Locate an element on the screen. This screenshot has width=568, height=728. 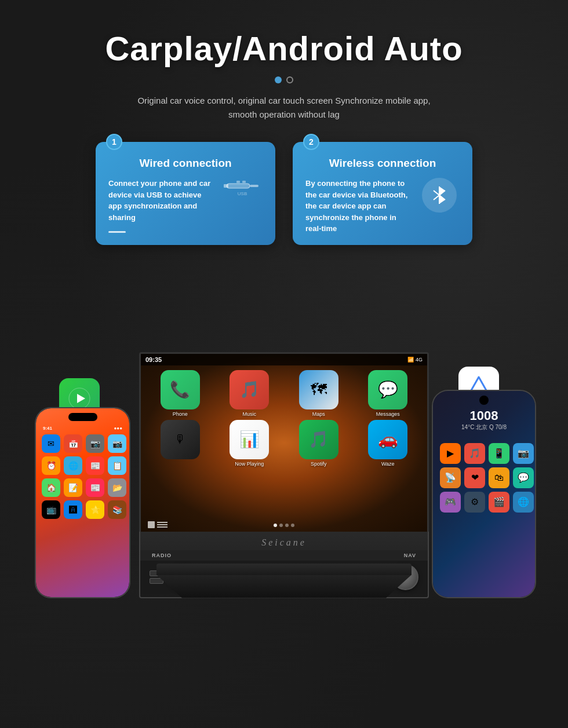
app-spotify-label: Spotify is located at coordinates (319, 464).